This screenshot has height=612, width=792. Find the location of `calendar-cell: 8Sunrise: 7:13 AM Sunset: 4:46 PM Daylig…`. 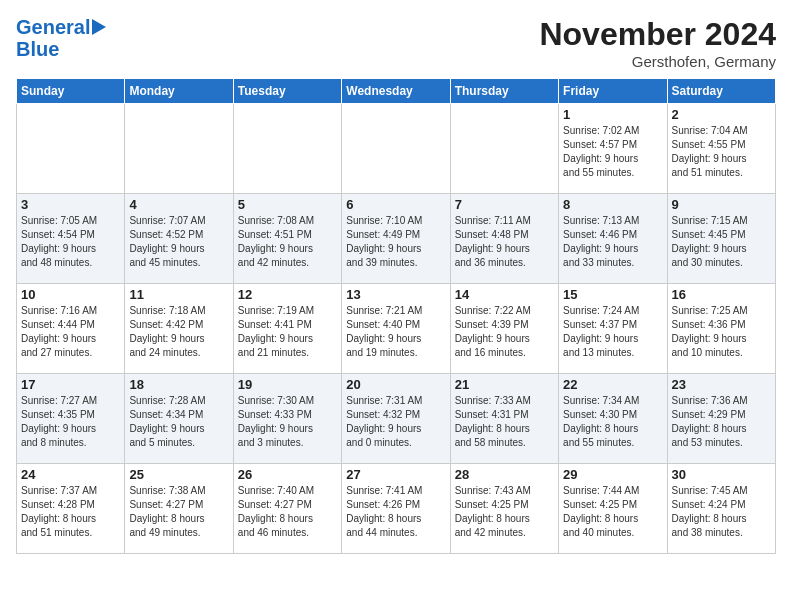

calendar-cell: 8Sunrise: 7:13 AM Sunset: 4:46 PM Daylig… is located at coordinates (613, 239).